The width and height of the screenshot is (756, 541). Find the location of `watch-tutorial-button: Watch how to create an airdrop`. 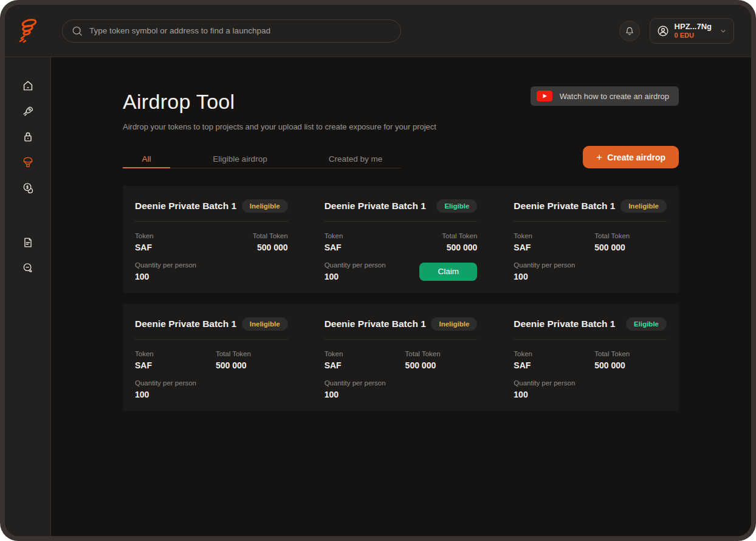

watch-tutorial-button: Watch how to create an airdrop is located at coordinates (605, 96).